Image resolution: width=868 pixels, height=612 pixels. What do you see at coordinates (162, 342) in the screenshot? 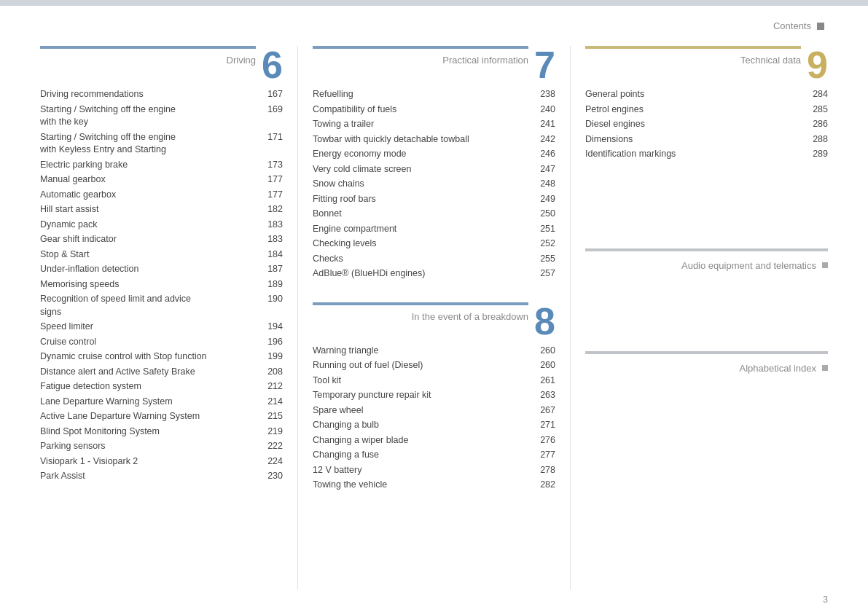
I see `toc-entry: Cruise control 196` at bounding box center [162, 342].